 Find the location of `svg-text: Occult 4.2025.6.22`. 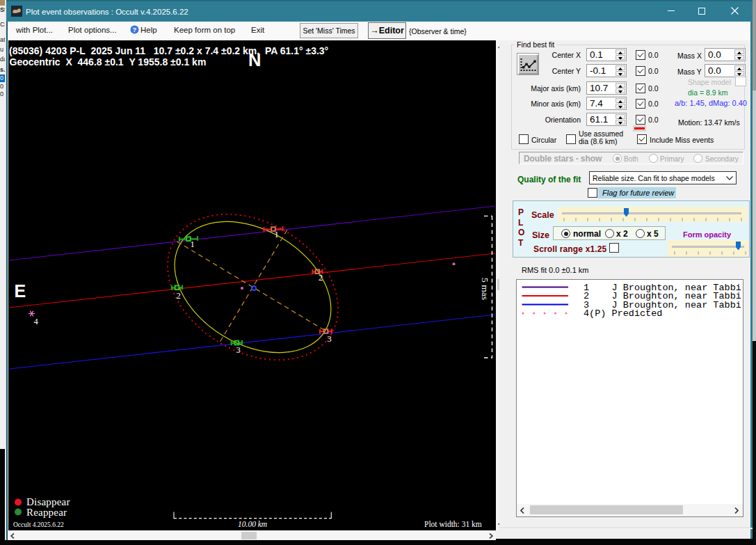

svg-text: Occult 4.2025.6.22 is located at coordinates (39, 525).